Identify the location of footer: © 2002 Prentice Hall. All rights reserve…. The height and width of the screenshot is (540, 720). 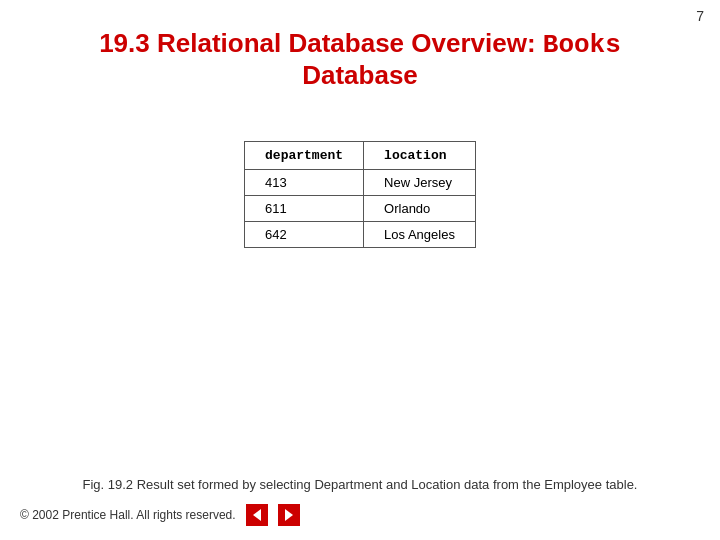
(160, 515).